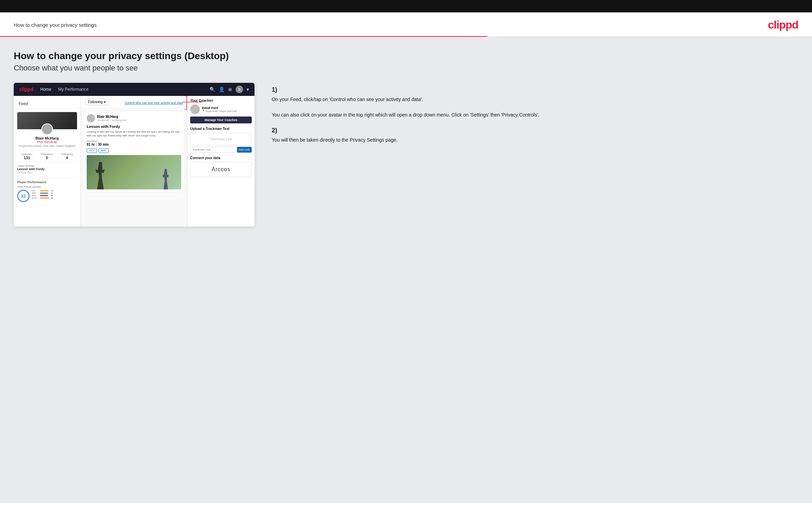 The image size is (812, 507). Describe the element at coordinates (783, 25) in the screenshot. I see `logo: clippd` at that location.